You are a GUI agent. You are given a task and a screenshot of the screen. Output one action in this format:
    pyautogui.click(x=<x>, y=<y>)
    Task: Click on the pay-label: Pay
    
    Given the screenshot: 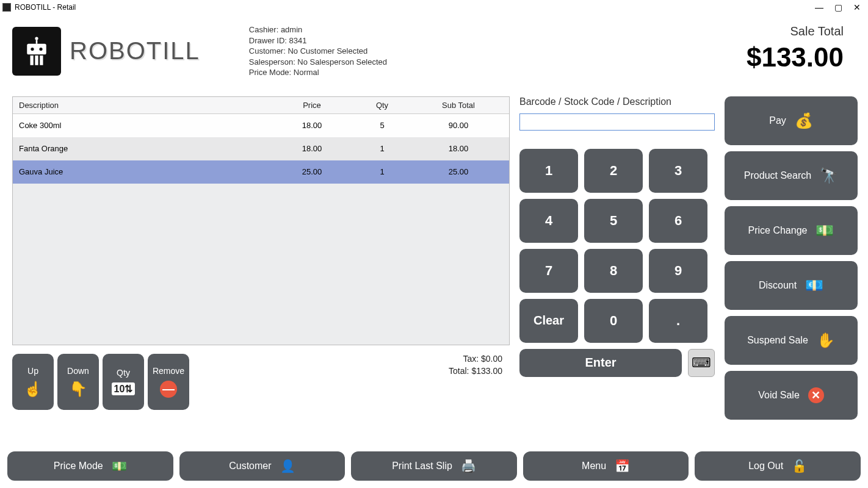 What is the action you would take?
    pyautogui.click(x=778, y=121)
    